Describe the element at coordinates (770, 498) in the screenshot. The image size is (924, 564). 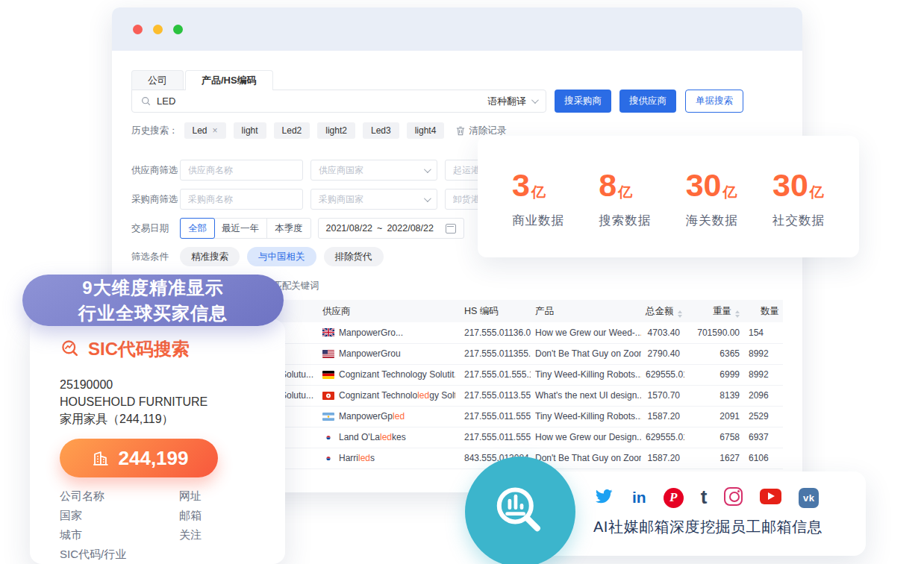
I see `social-youtube-icon` at that location.